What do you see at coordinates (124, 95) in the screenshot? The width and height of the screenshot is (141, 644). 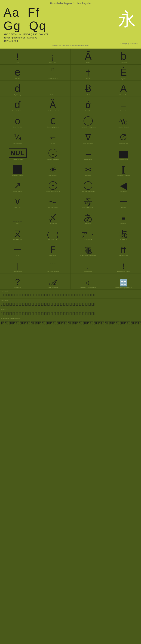 I see `cell-label: Phonetic Ext` at bounding box center [124, 95].